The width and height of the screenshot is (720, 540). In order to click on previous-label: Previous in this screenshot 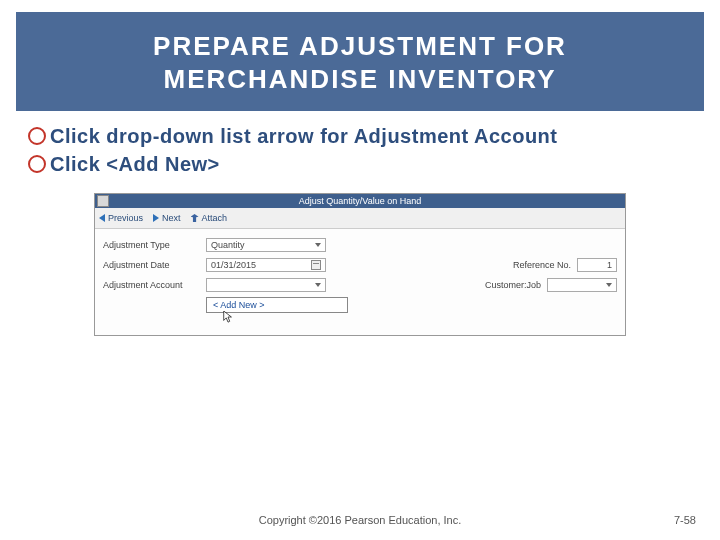, I will do `click(126, 218)`.